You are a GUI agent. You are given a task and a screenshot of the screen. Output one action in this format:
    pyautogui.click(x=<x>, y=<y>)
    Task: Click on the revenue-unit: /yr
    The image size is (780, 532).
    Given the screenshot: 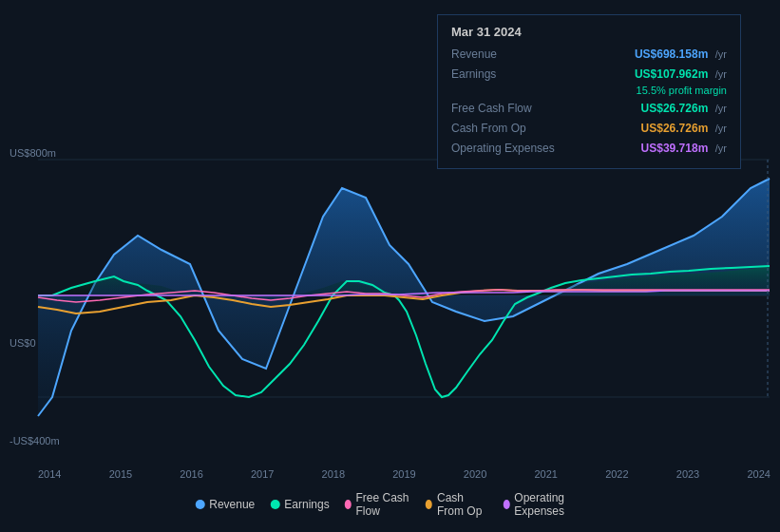 What is the action you would take?
    pyautogui.click(x=721, y=54)
    